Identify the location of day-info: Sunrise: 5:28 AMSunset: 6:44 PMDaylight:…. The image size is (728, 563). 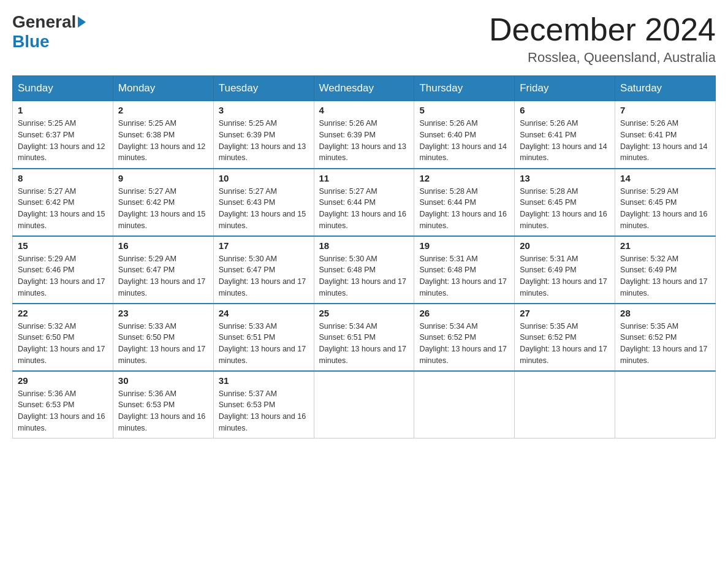
(463, 209).